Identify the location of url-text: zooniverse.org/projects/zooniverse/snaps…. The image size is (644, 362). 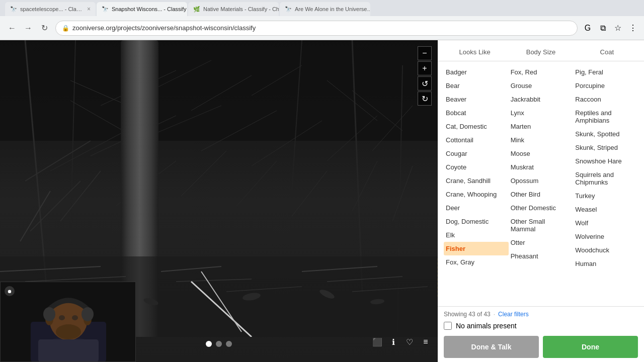
(164, 28).